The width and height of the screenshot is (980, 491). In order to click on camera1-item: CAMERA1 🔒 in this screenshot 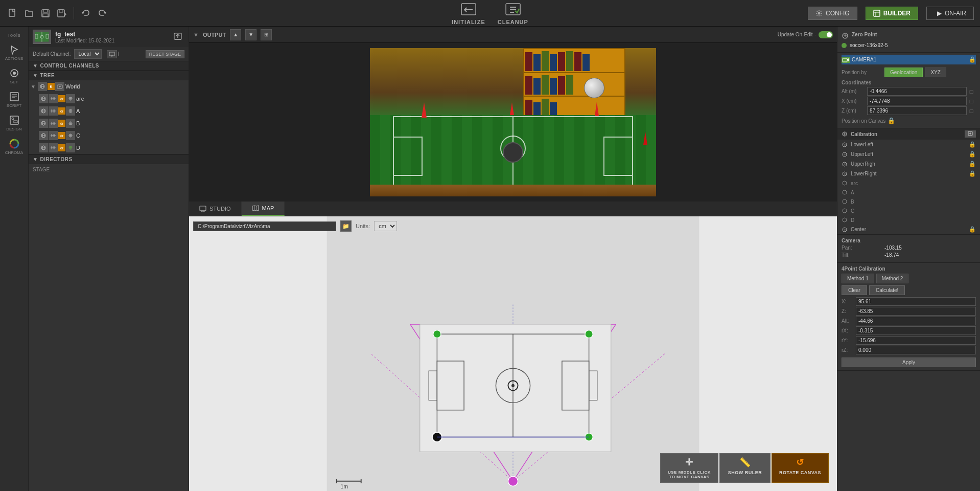, I will do `click(908, 59)`.